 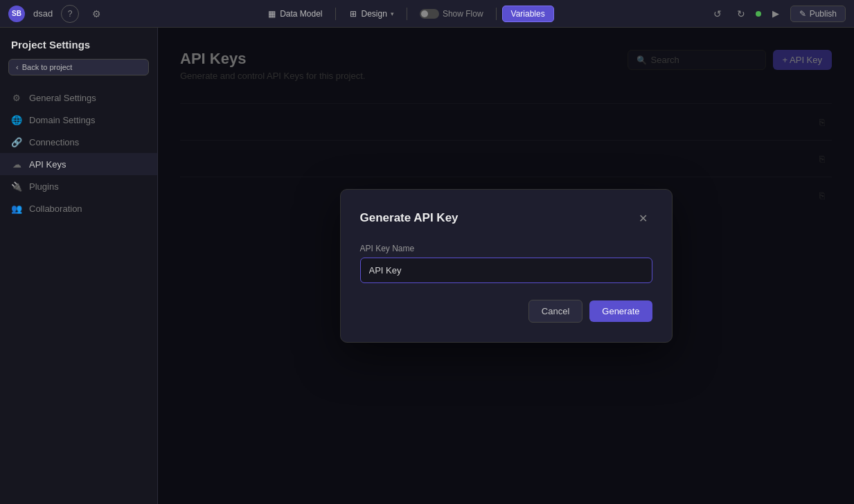 What do you see at coordinates (17, 67) in the screenshot?
I see `chevron-left-icon: ‹` at bounding box center [17, 67].